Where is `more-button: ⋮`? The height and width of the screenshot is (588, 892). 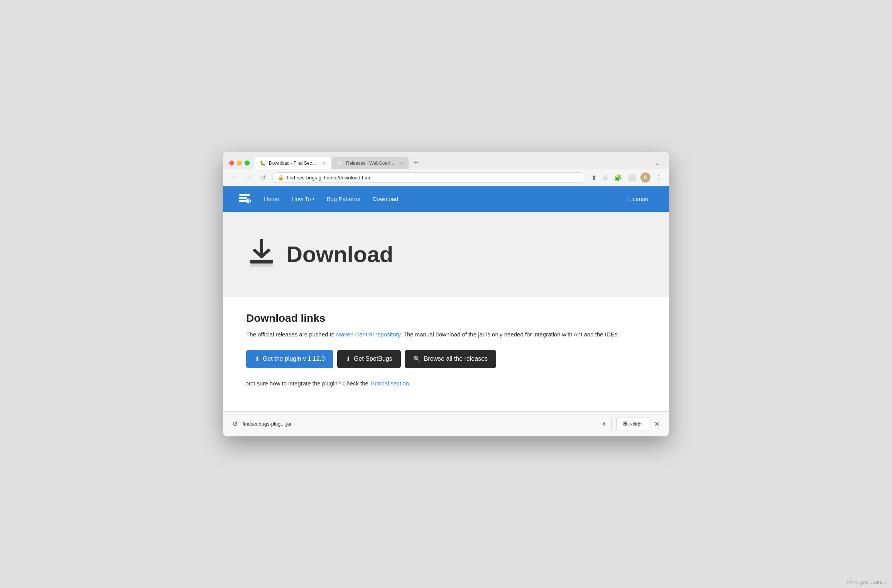 more-button: ⋮ is located at coordinates (658, 177).